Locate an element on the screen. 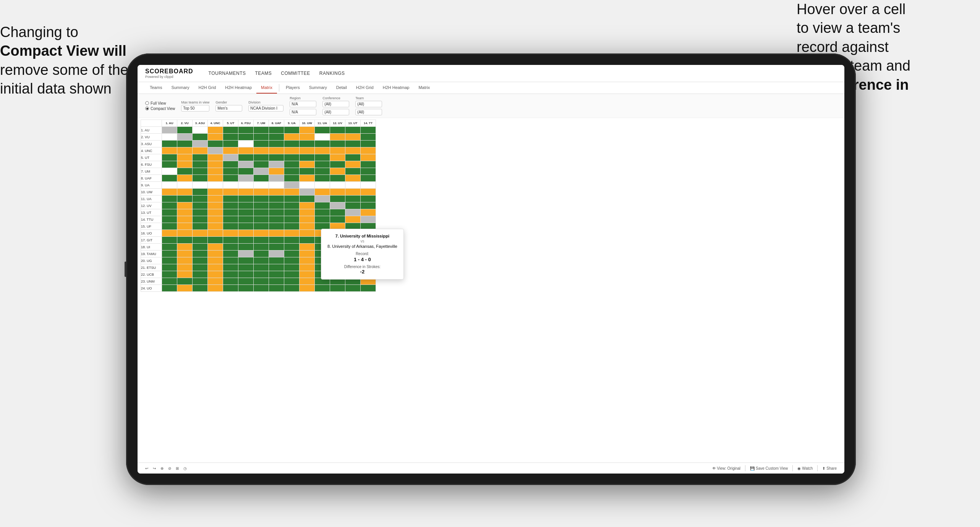 Image resolution: width=980 pixels, height=527 pixels. cell-r6-c8 is located at coordinates (292, 171).